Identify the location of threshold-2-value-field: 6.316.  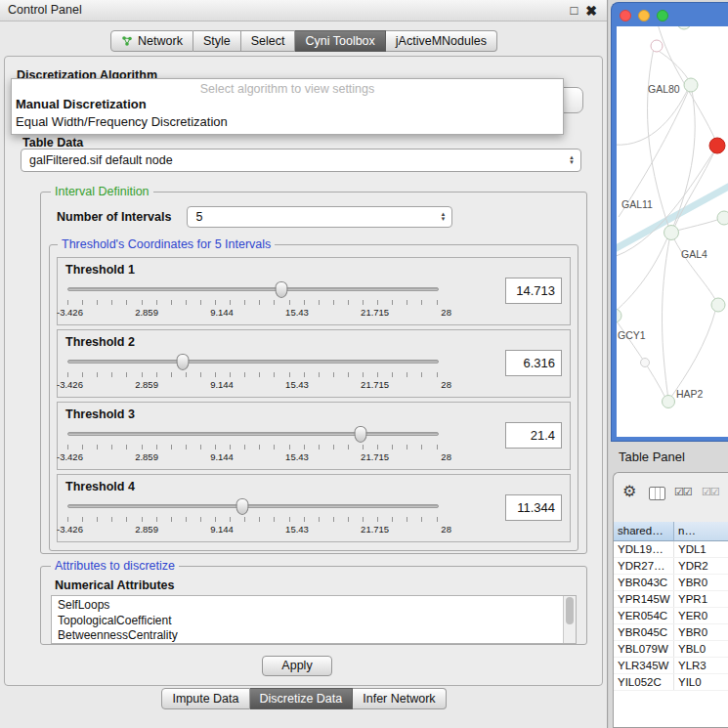
(534, 364).